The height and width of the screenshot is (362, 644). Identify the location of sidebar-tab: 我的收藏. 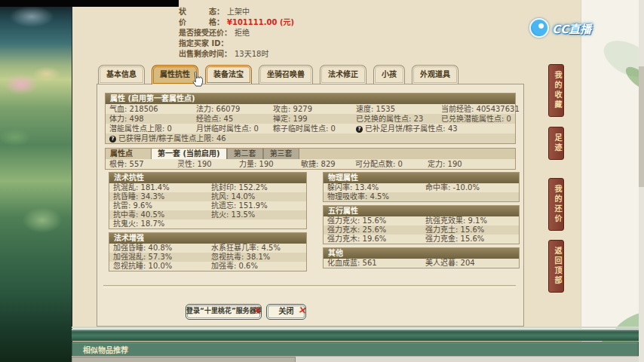
(557, 90).